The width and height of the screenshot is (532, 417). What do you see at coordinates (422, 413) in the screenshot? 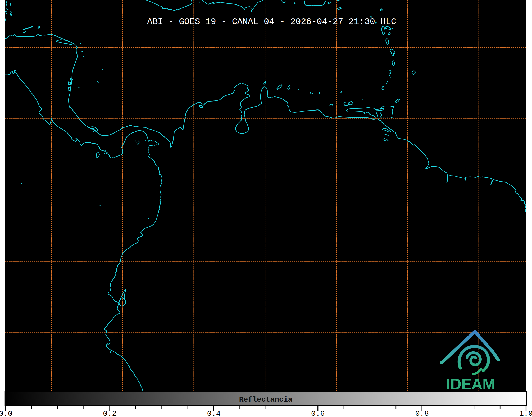
I see `svg-text: 0.8` at bounding box center [422, 413].